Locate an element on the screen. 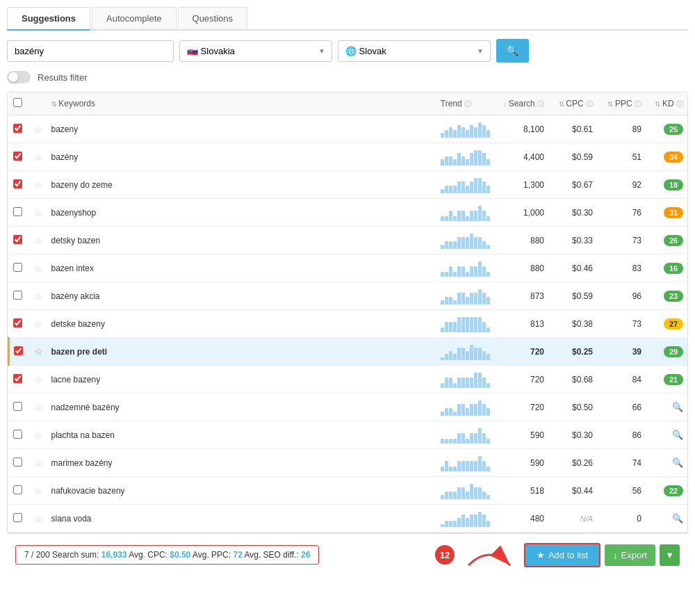  select-all-checkbox is located at coordinates (18, 103).